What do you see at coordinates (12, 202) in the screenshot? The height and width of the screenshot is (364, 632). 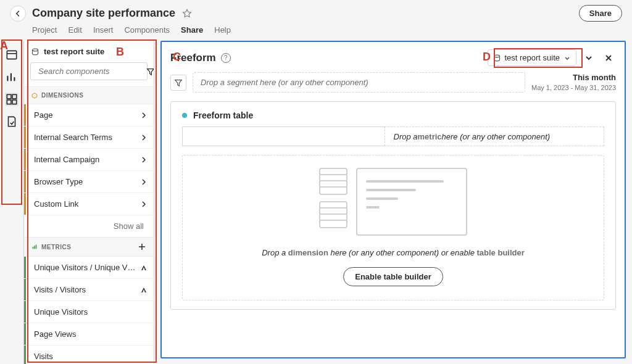 I see `left-rail: A` at bounding box center [12, 202].